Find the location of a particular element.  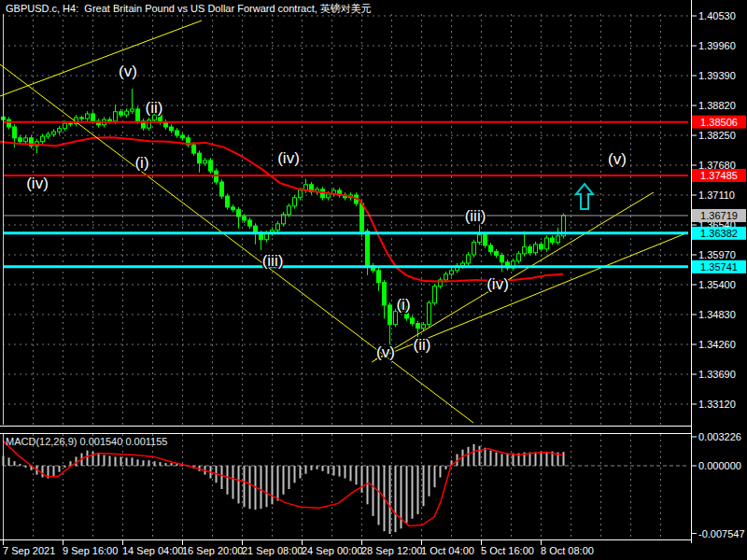

time-tick-label: 8 Oct 08:00 is located at coordinates (568, 551).